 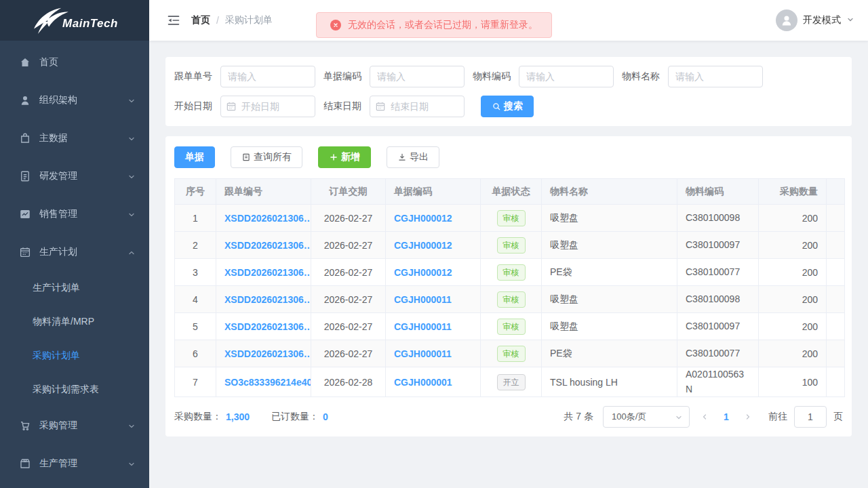 I want to click on home-icon, so click(x=25, y=62).